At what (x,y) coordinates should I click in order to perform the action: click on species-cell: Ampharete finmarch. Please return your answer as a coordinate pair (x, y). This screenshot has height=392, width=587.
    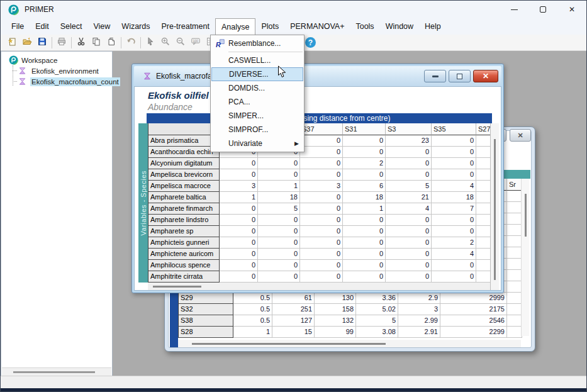
    Looking at the image, I should click on (184, 209).